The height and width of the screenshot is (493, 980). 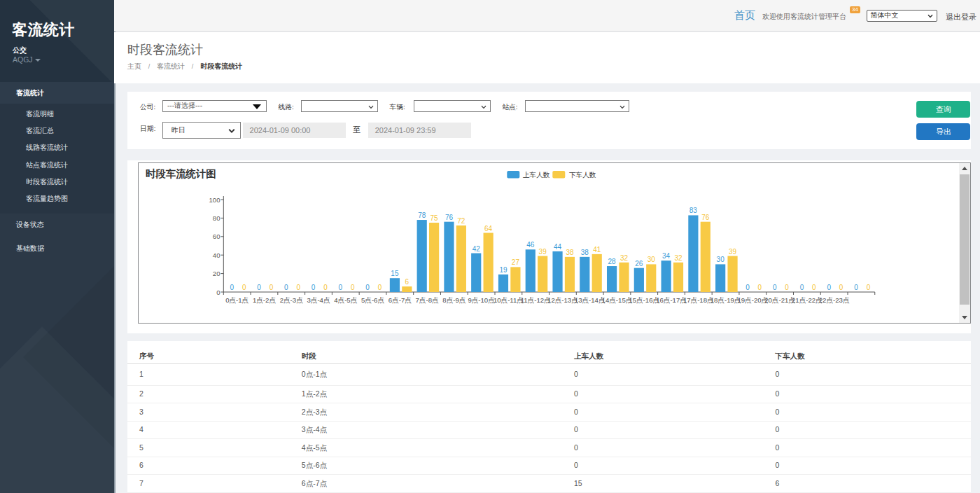 I want to click on svg-text: 26, so click(x=639, y=263).